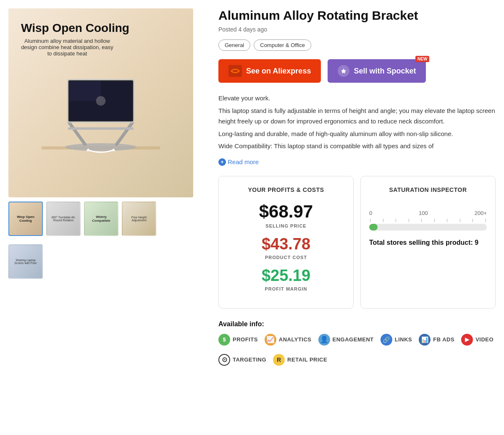 This screenshot has height=435, width=504. Describe the element at coordinates (386, 340) in the screenshot. I see `links-icon: 🔗` at that location.